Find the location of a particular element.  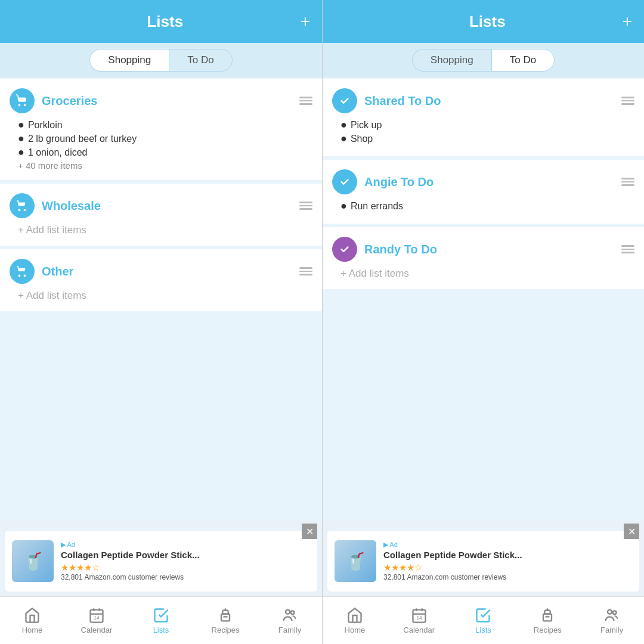

right-ad-badge: ▶ Ad is located at coordinates (508, 545).